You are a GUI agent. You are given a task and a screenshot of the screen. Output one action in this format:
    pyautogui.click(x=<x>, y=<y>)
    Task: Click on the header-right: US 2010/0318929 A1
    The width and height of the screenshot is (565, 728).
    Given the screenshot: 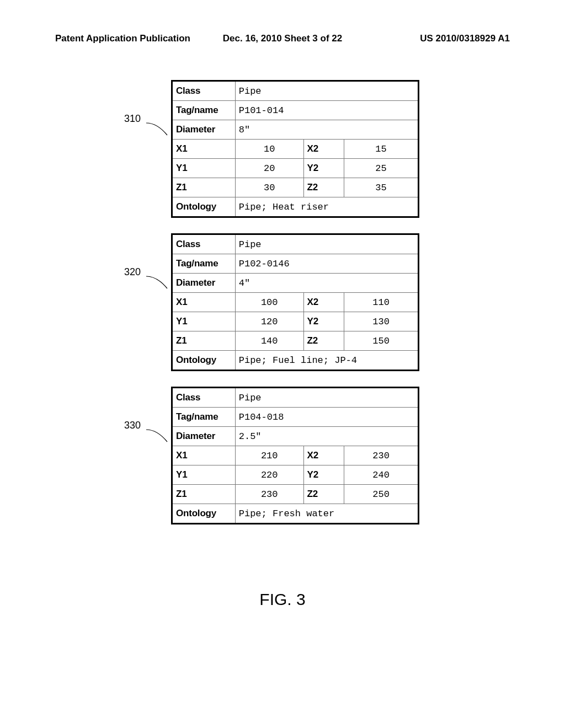 What is the action you would take?
    pyautogui.click(x=434, y=39)
    